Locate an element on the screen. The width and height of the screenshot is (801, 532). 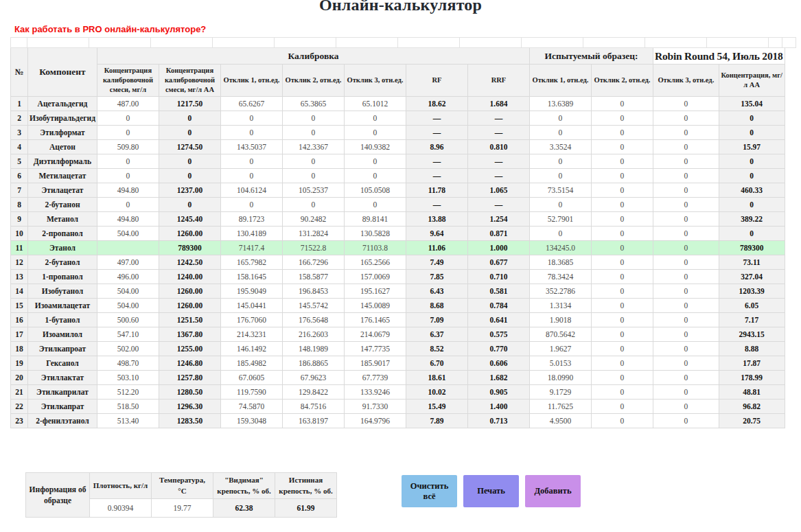
cell-r2: 176.5648 is located at coordinates (313, 320).